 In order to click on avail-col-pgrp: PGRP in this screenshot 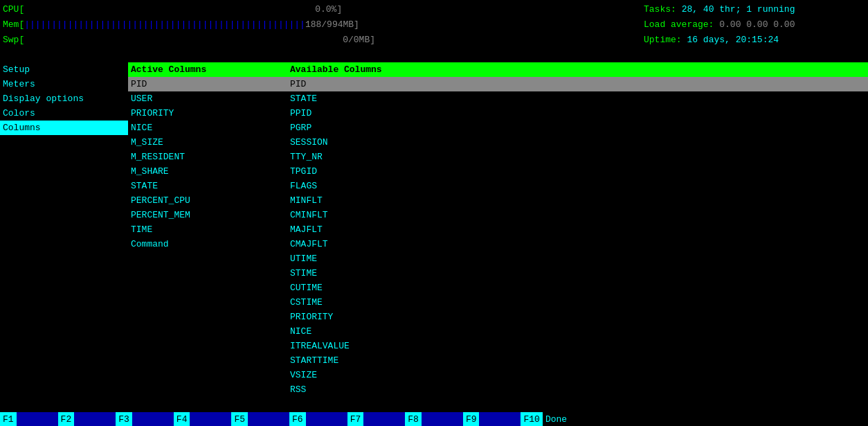, I will do `click(577, 127)`.